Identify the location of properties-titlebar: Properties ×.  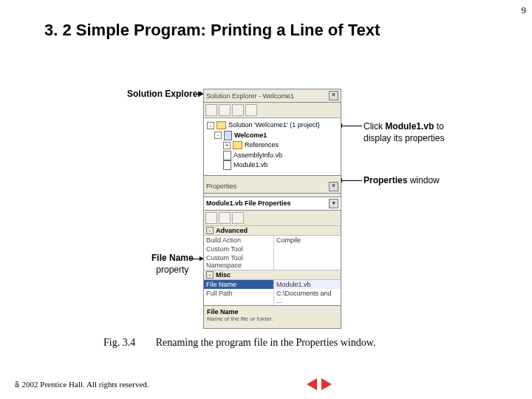
(272, 187).